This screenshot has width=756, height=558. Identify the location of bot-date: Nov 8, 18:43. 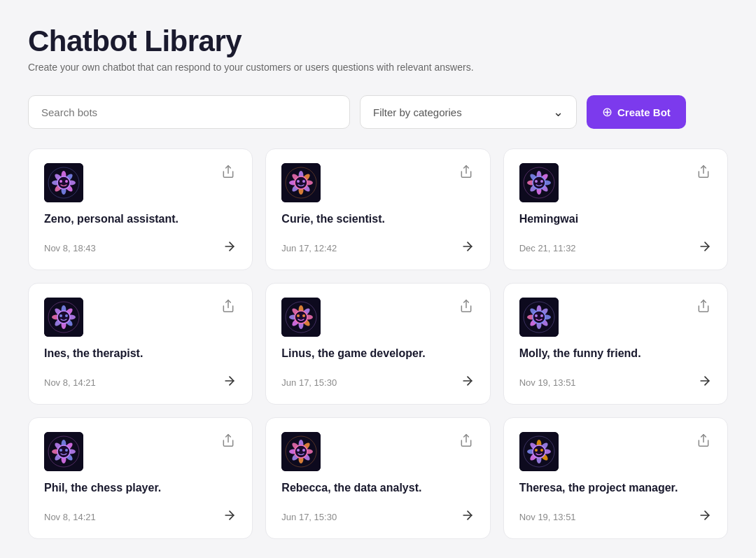
(70, 248).